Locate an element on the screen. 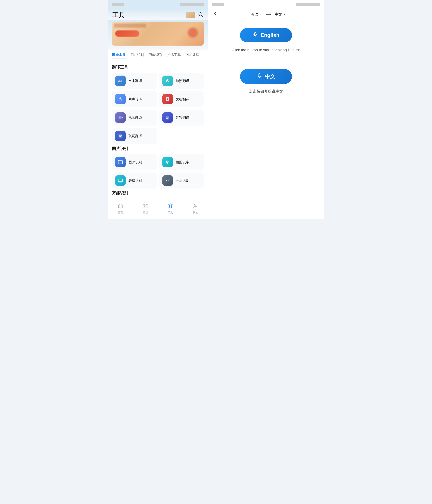 This screenshot has height=504, width=432. target-lang-label: 中文 is located at coordinates (278, 14).